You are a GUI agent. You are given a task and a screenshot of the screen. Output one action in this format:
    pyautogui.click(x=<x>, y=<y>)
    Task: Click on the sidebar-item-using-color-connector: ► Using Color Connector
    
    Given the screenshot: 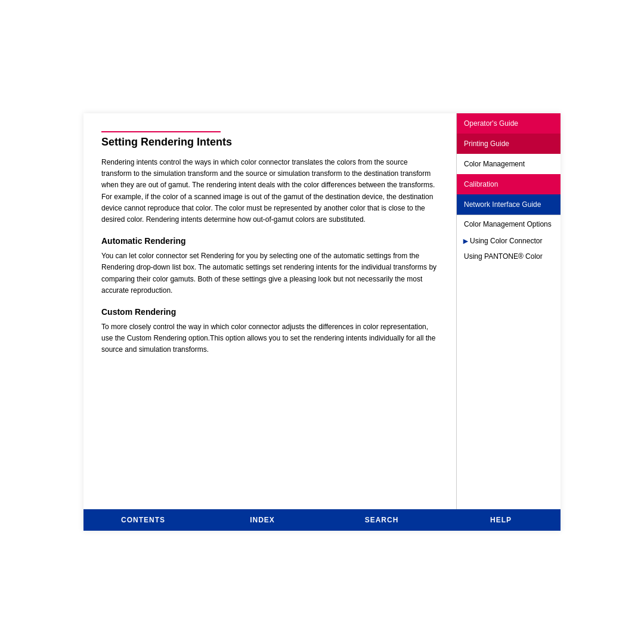 What is the action you would take?
    pyautogui.click(x=509, y=241)
    